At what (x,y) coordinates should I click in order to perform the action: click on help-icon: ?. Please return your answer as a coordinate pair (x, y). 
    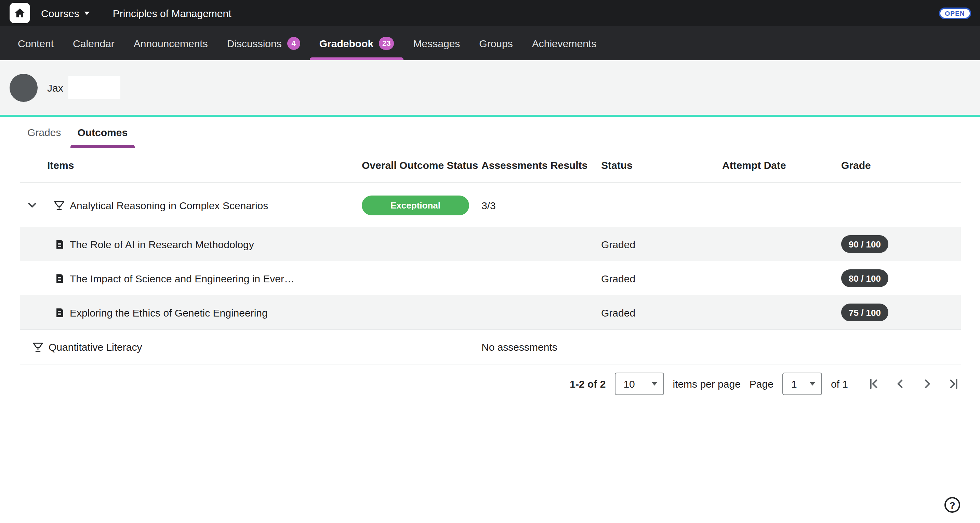
    Looking at the image, I should click on (952, 505).